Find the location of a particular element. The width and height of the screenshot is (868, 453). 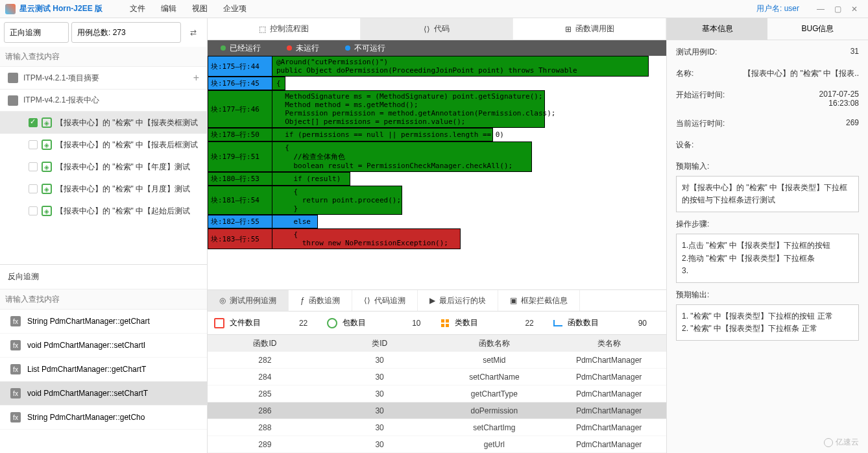

code-text: if (permissions == null || permissions.l… is located at coordinates (383, 135).